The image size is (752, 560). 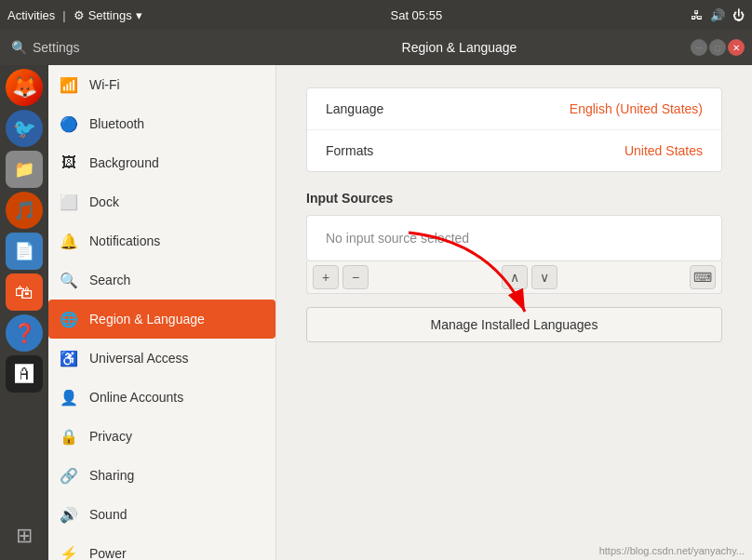 What do you see at coordinates (162, 241) in the screenshot?
I see `sidebar-item-notifications: 🔔 Notifications` at bounding box center [162, 241].